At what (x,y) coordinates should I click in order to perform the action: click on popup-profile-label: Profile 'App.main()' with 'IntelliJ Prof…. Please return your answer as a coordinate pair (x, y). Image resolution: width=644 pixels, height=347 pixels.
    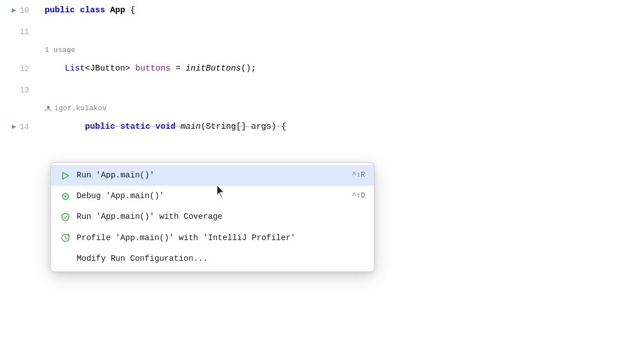
    Looking at the image, I should click on (221, 238).